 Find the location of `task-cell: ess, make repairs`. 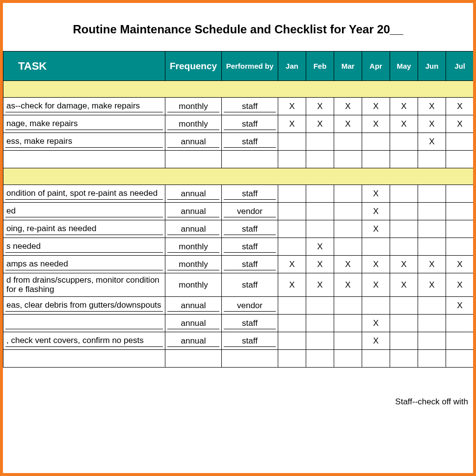

task-cell: ess, make repairs is located at coordinates (84, 142).